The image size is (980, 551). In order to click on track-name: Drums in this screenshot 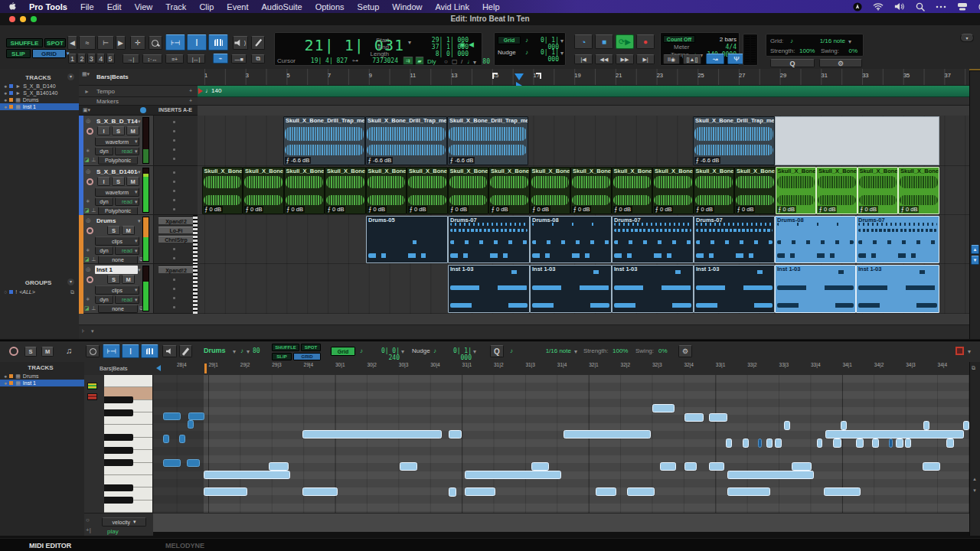, I will do `click(116, 220)`.